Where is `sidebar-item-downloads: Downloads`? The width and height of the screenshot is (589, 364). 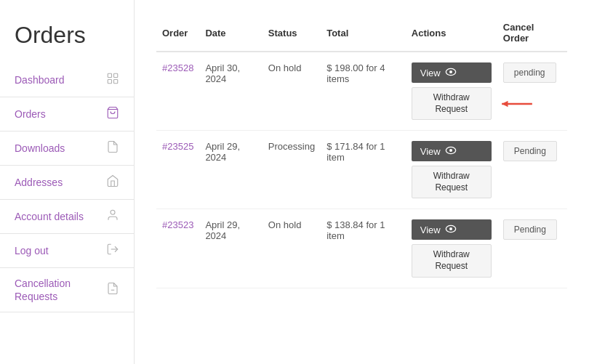
sidebar-item-downloads: Downloads is located at coordinates (67, 148).